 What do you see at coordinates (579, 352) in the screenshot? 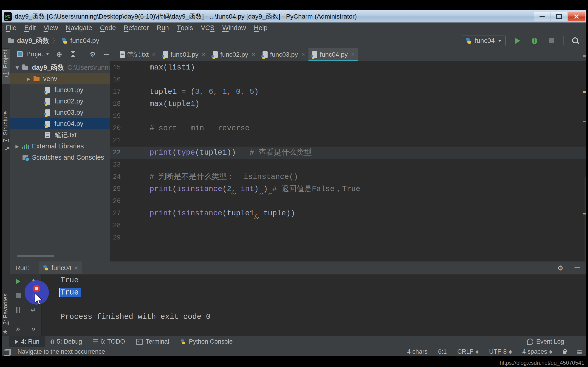
I see `inspections-profile-icon` at bounding box center [579, 352].